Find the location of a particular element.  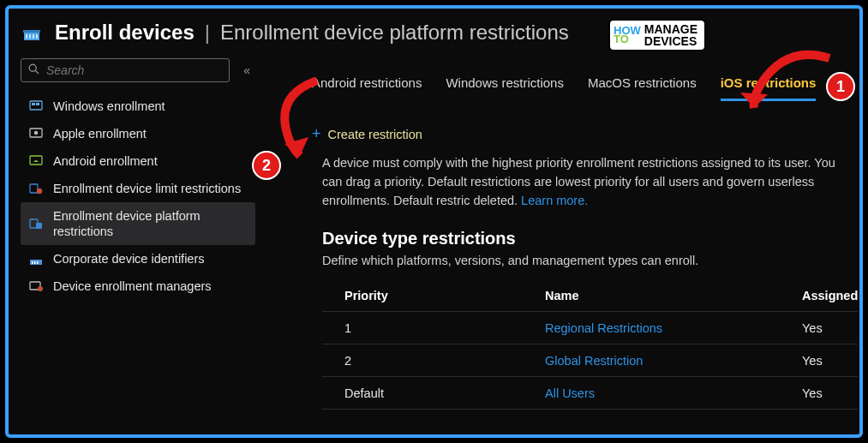

sidebar-item-label: Apple enrollment is located at coordinates (99, 134).